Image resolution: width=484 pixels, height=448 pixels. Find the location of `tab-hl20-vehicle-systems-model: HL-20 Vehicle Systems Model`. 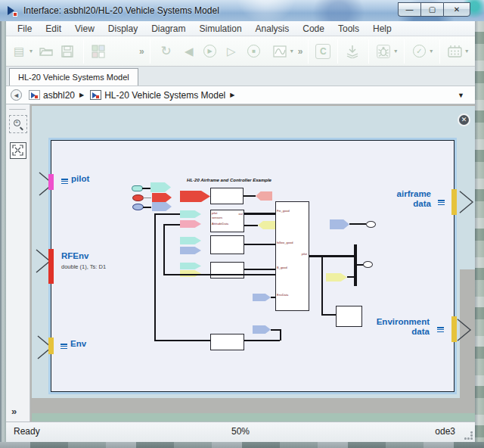

tab-hl20-vehicle-systems-model: HL-20 Vehicle Systems Model is located at coordinates (74, 77).